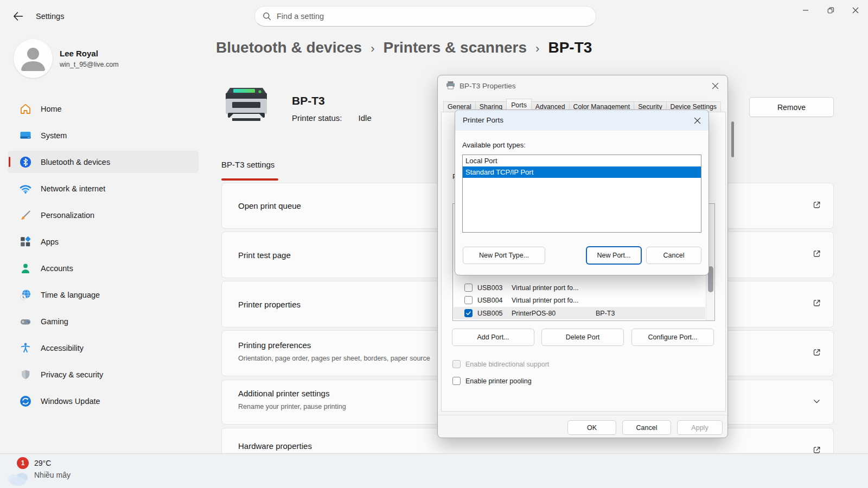 This screenshot has width=868, height=488. I want to click on enable-printer-pooling-checkbox: Enable printer pooling, so click(492, 381).